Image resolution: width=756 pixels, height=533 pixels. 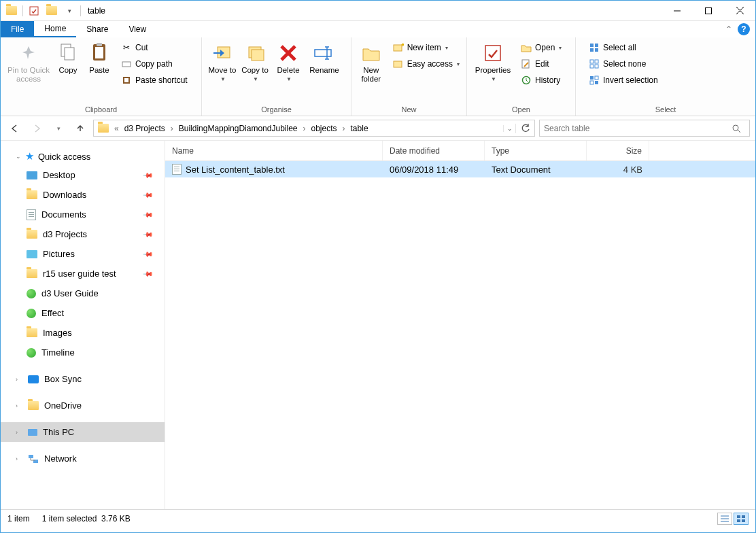 What do you see at coordinates (725, 519) in the screenshot?
I see `details-view-button` at bounding box center [725, 519].